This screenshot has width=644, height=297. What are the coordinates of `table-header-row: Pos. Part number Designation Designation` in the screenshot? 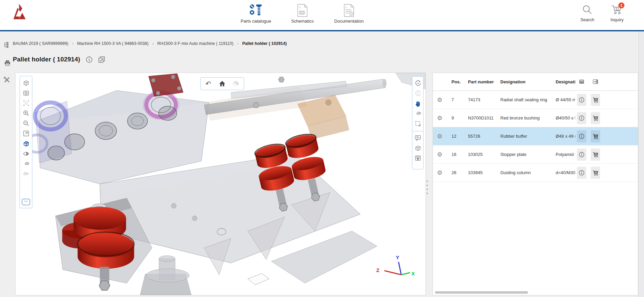 It's located at (535, 82).